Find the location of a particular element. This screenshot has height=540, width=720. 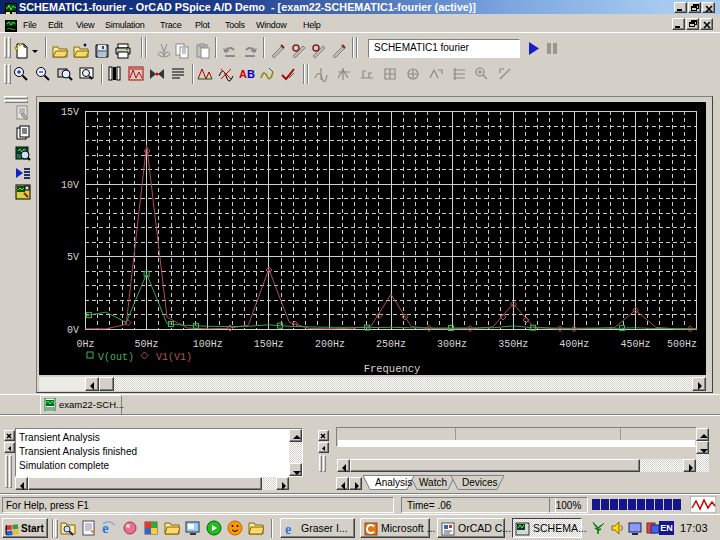

svg-text: 5V is located at coordinates (73, 258).